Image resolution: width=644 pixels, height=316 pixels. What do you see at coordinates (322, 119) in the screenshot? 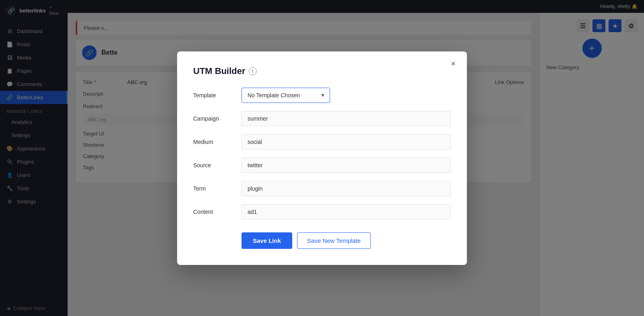
I see `campaign-row: Campaign` at bounding box center [322, 119].